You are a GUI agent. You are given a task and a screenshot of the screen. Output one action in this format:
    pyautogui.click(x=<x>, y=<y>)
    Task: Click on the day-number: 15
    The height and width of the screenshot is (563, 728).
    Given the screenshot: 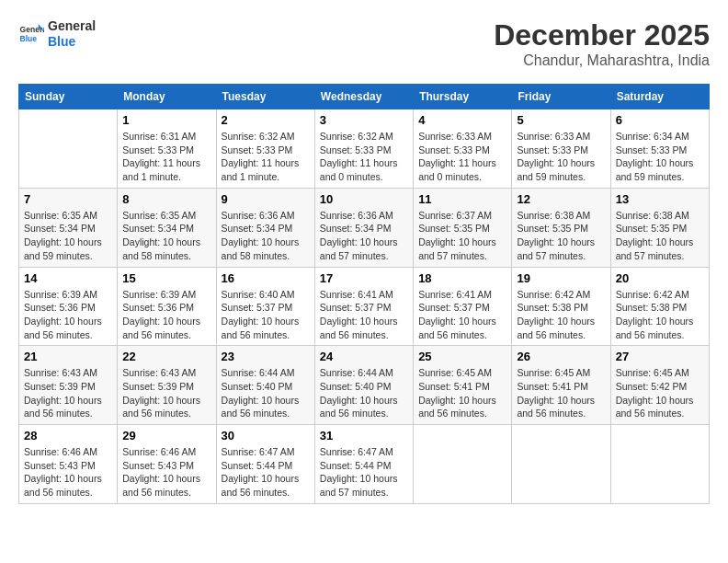 What is the action you would take?
    pyautogui.click(x=166, y=278)
    